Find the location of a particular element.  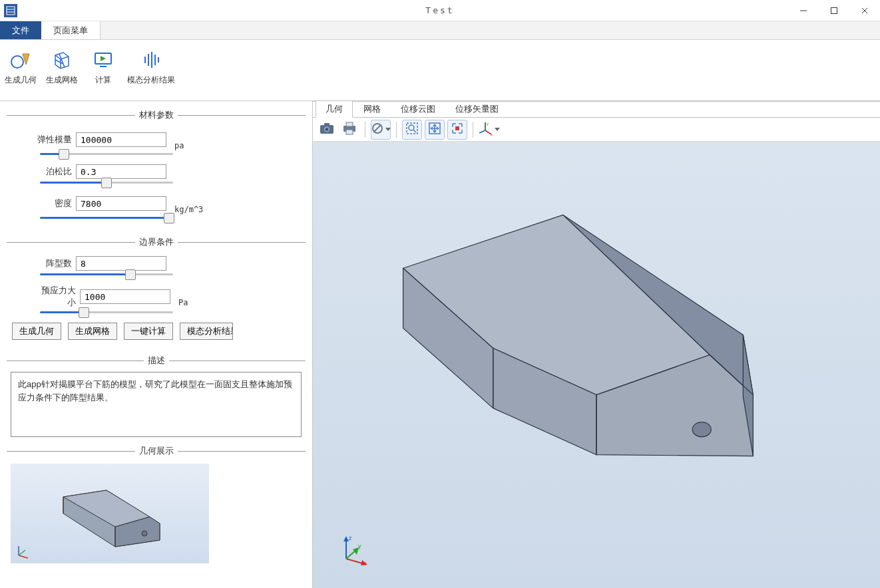

mesh-icon is located at coordinates (62, 60).